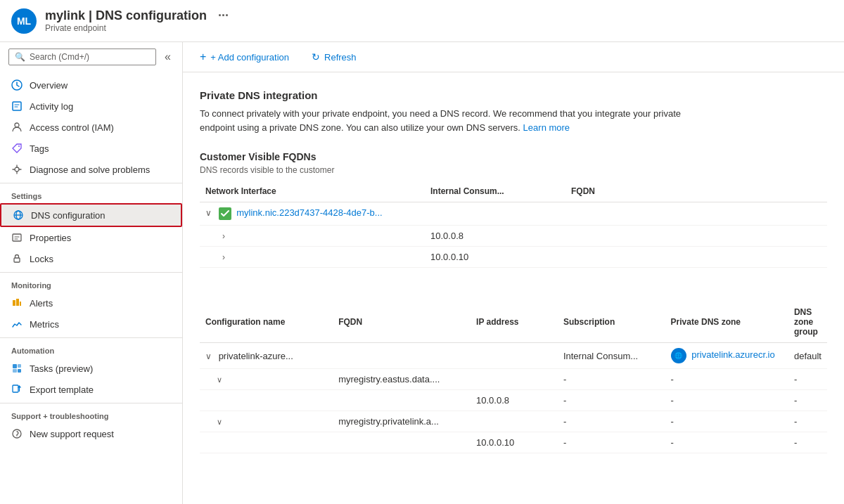 The width and height of the screenshot is (844, 504). What do you see at coordinates (17, 148) in the screenshot?
I see `tags-icon` at bounding box center [17, 148].